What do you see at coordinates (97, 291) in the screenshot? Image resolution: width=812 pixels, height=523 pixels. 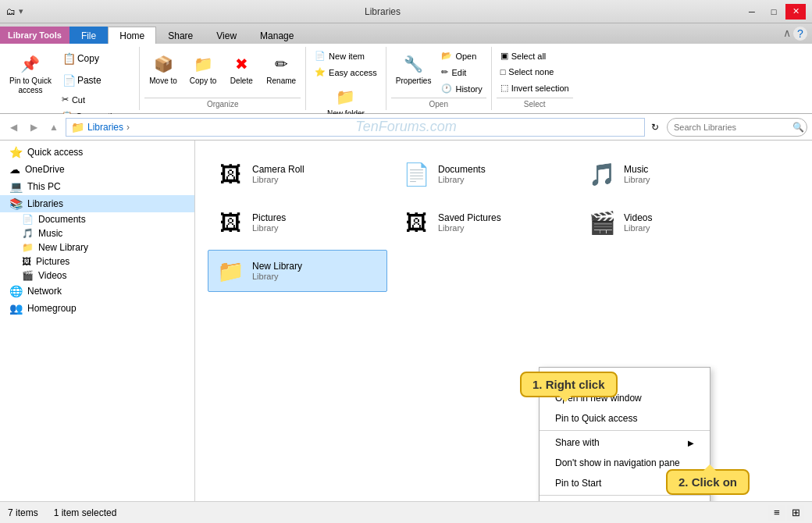 I see `sidebar-item-network: 🌐 Network` at bounding box center [97, 291].